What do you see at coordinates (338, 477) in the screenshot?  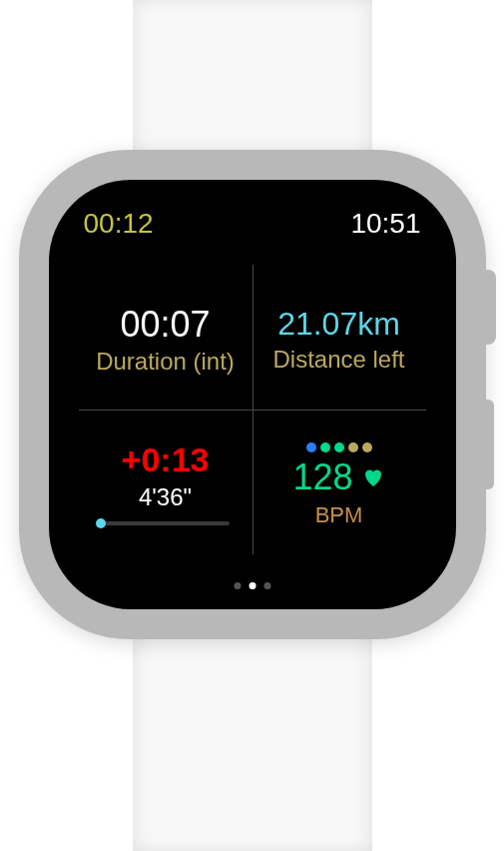 I see `heart-rate-row: 128` at bounding box center [338, 477].